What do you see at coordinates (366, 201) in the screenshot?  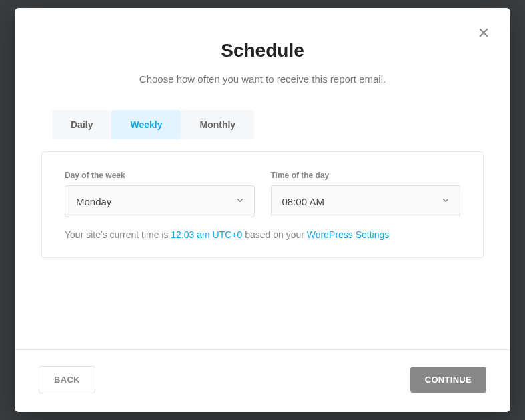 I see `time-select: 08:00 AM` at bounding box center [366, 201].